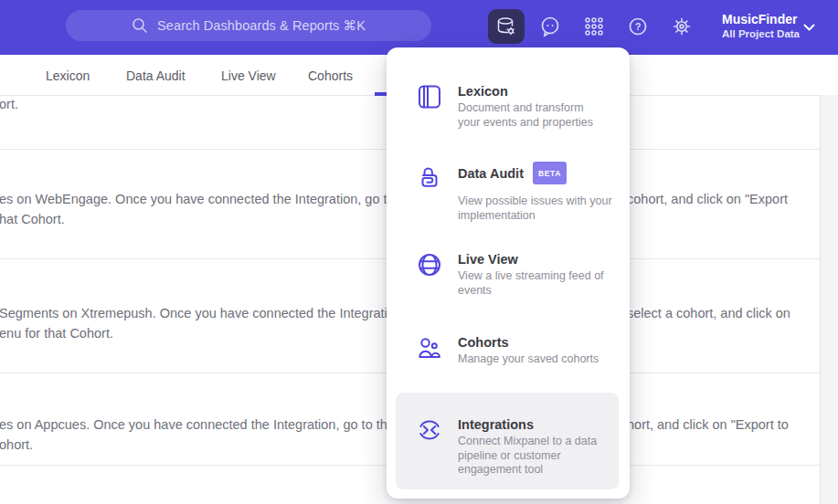 The height and width of the screenshot is (504, 838). What do you see at coordinates (707, 199) in the screenshot?
I see `page-text-fragment: cohort, and click on "Export` at bounding box center [707, 199].